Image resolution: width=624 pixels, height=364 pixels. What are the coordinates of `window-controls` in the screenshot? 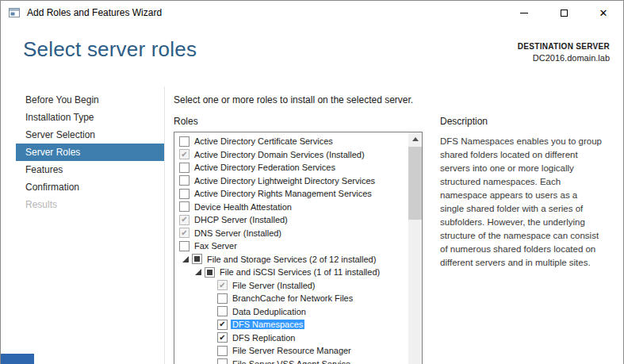 It's located at (564, 13).